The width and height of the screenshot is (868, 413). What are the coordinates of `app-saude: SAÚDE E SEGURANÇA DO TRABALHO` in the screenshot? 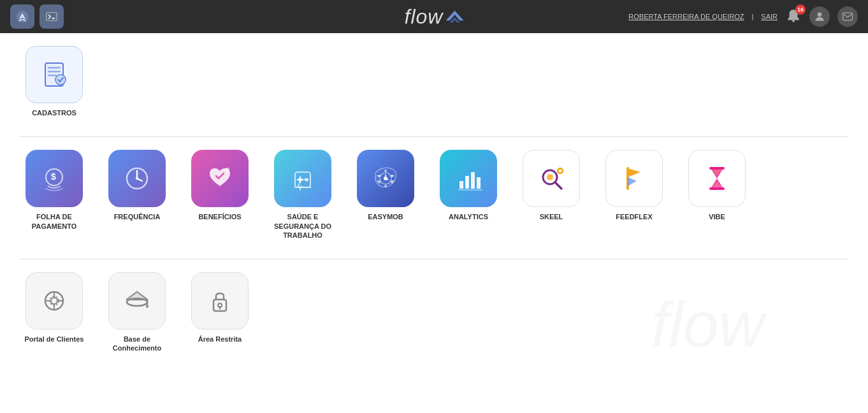 It's located at (303, 195).